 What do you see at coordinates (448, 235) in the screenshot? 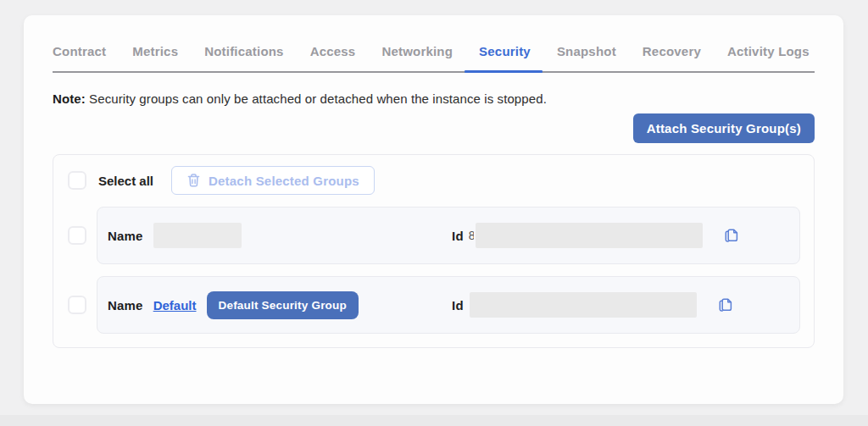
I see `security-group-card: Name Id 8` at bounding box center [448, 235].